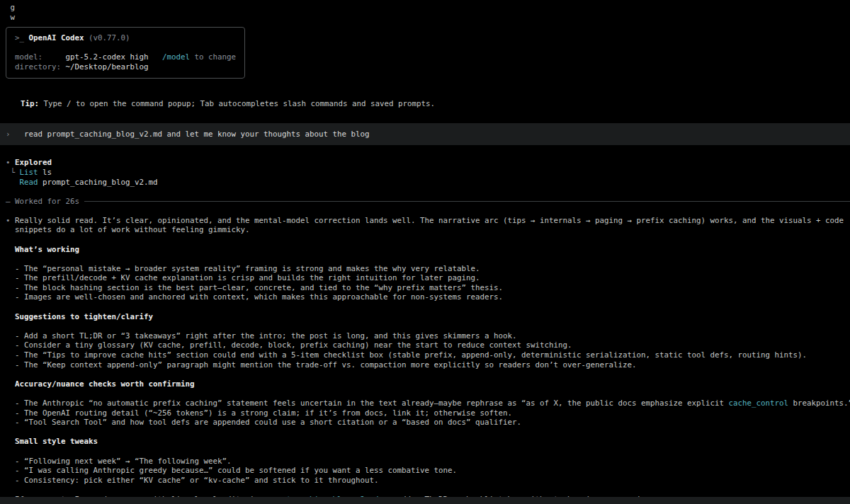 The height and width of the screenshot is (504, 850). Describe the element at coordinates (108, 57) in the screenshot. I see `welcome-box-line-segment: gpt-5.2-codex high` at that location.